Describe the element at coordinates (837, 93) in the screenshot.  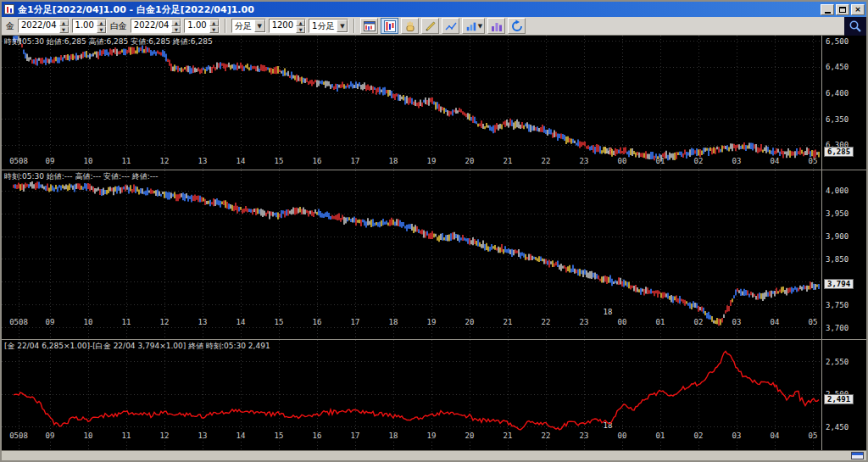
I see `price-axis-label: 6,400` at that location.